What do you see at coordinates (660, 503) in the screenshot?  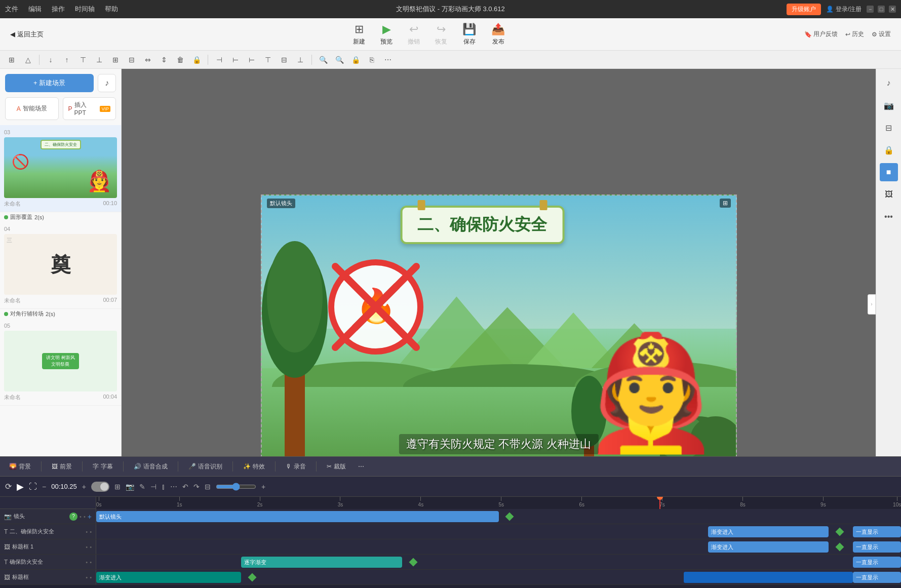 I see `playhead` at bounding box center [660, 503].